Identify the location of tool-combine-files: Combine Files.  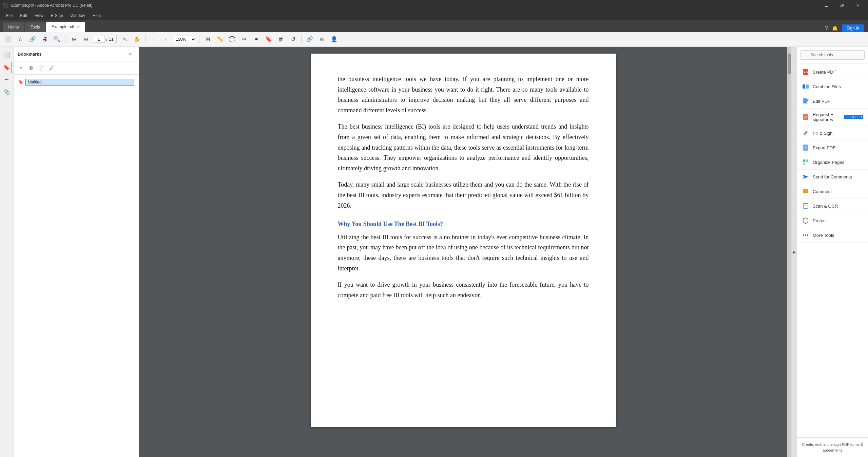
(832, 87).